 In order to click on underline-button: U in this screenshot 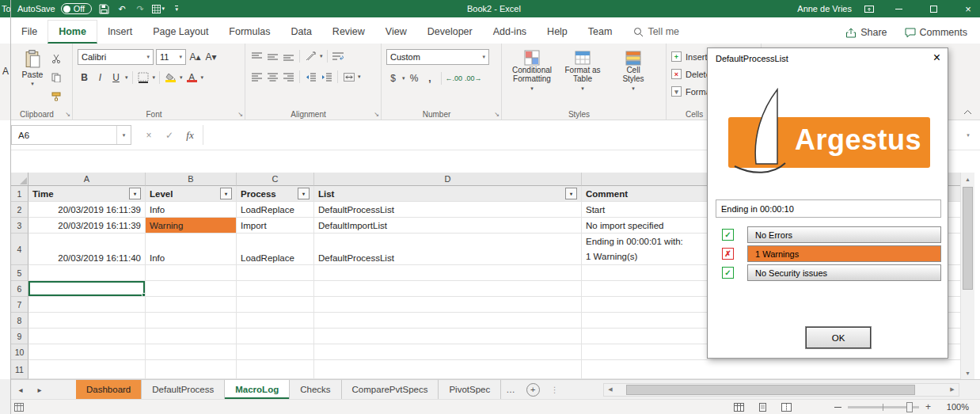, I will do `click(116, 78)`.